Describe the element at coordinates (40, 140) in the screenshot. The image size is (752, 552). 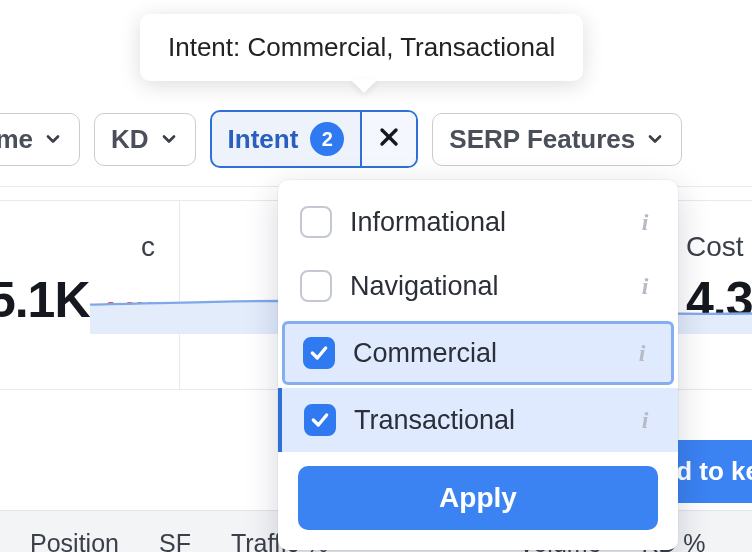
I see `filter-volume: ume` at that location.